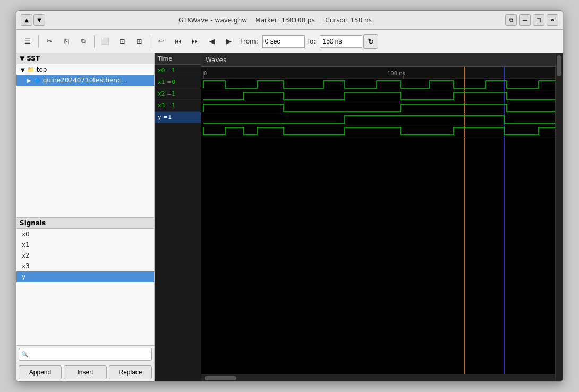  What do you see at coordinates (85, 223) in the screenshot?
I see `signals-header: Signals` at bounding box center [85, 223].